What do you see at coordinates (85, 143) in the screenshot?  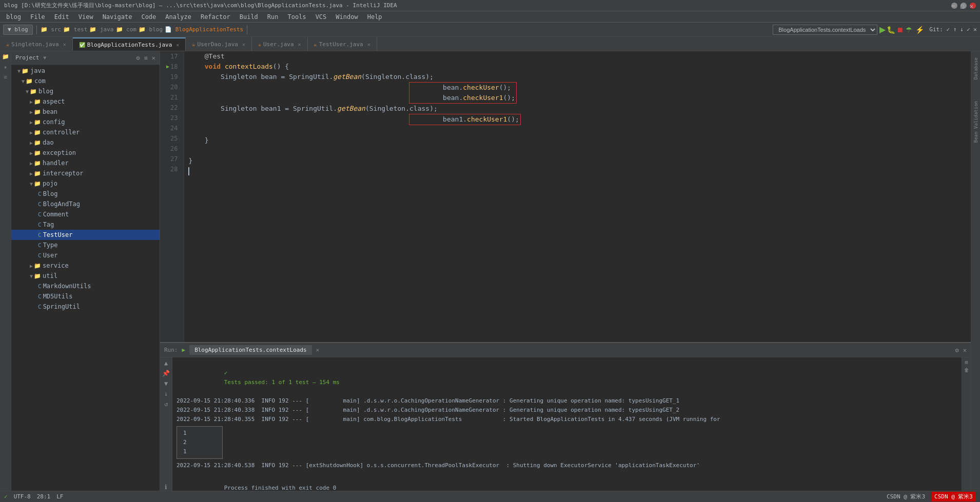 I see `tree-dao: ▶ 📁 dao` at bounding box center [85, 143].